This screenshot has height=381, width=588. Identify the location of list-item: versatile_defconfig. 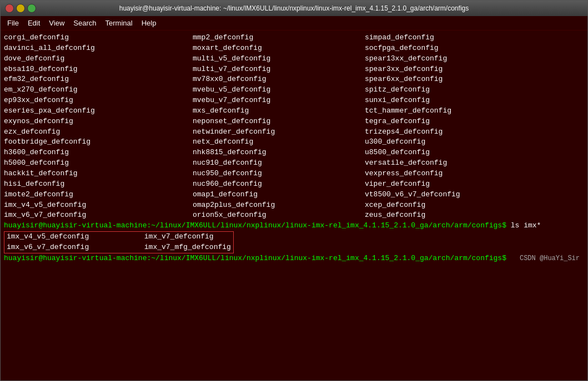
(474, 163).